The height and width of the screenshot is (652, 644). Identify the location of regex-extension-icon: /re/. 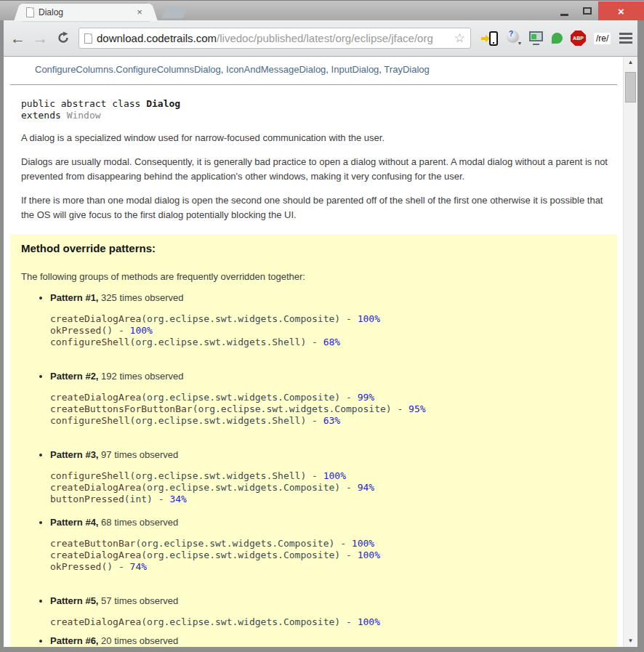
(602, 39).